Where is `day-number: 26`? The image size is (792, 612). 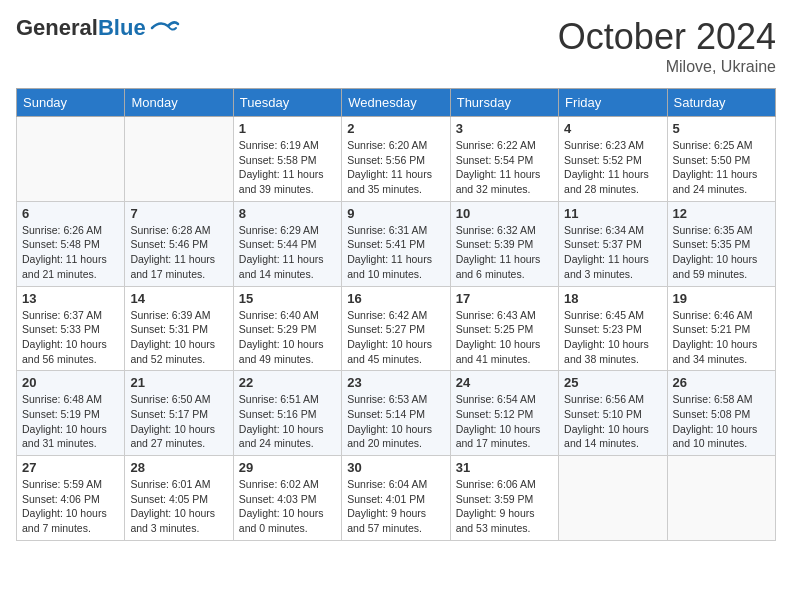
day-number: 26 is located at coordinates (722, 382).